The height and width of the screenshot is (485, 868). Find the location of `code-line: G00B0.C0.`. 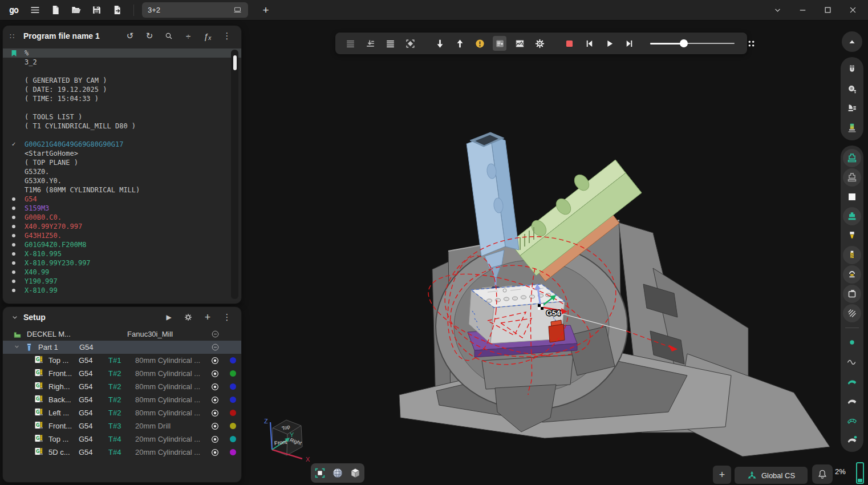

code-line: G00B0.C0. is located at coordinates (122, 217).